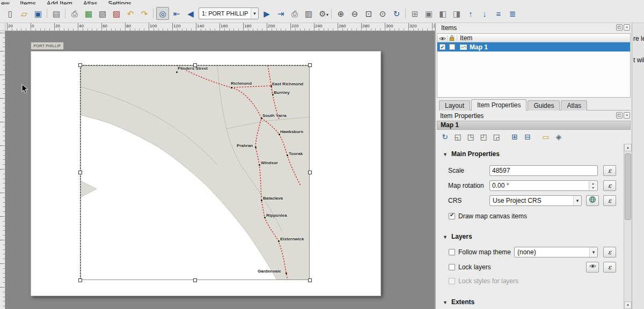  Describe the element at coordinates (619, 27) in the screenshot. I see `items-panel-float-button: ◰` at that location.